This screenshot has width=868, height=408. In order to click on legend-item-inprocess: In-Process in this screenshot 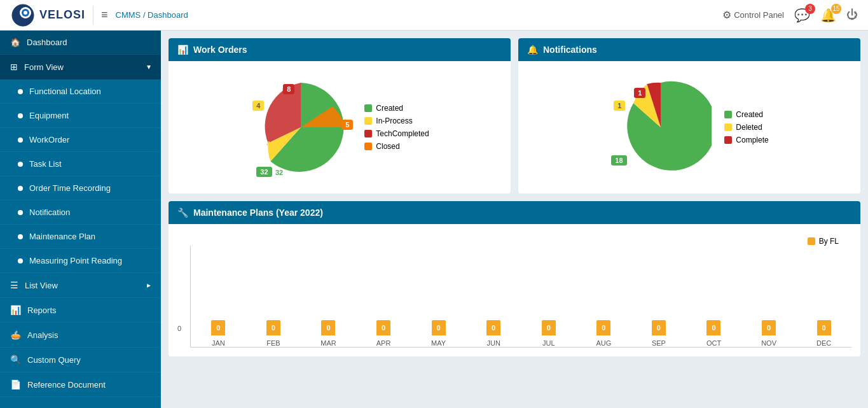, I will do `click(397, 121)`.